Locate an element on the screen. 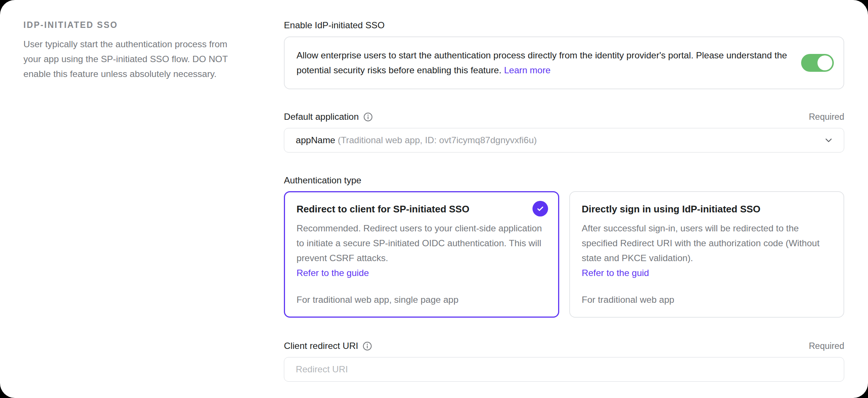 This screenshot has height=398, width=868. enable-idp-sso-label: Enable IdP-initiated SSO is located at coordinates (564, 25).